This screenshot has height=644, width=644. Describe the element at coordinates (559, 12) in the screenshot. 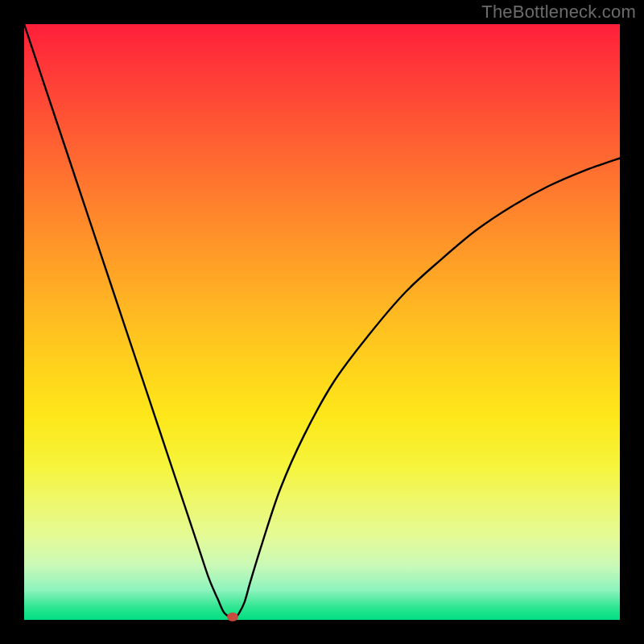

I see `watermark-text: TheBottleneck.com` at that location.